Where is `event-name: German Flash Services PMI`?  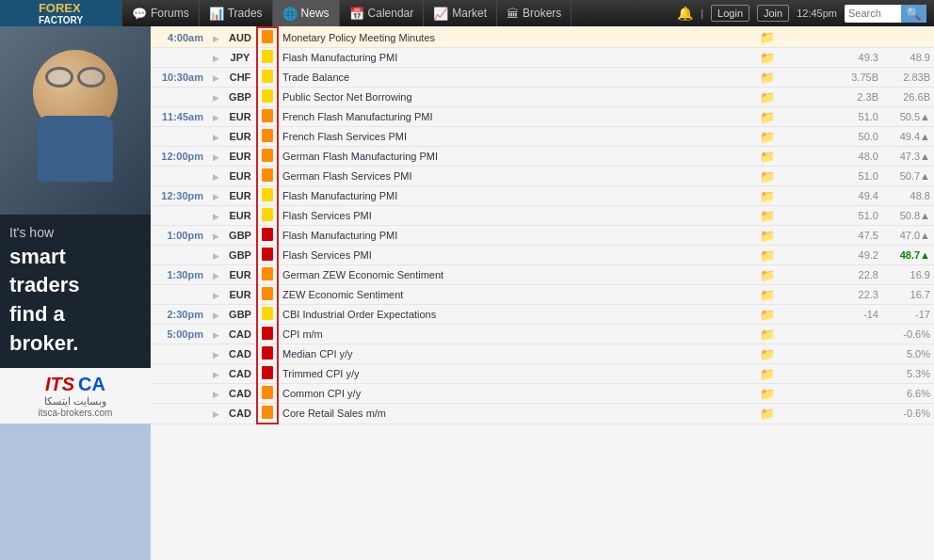 event-name: German Flash Services PMI is located at coordinates (517, 177).